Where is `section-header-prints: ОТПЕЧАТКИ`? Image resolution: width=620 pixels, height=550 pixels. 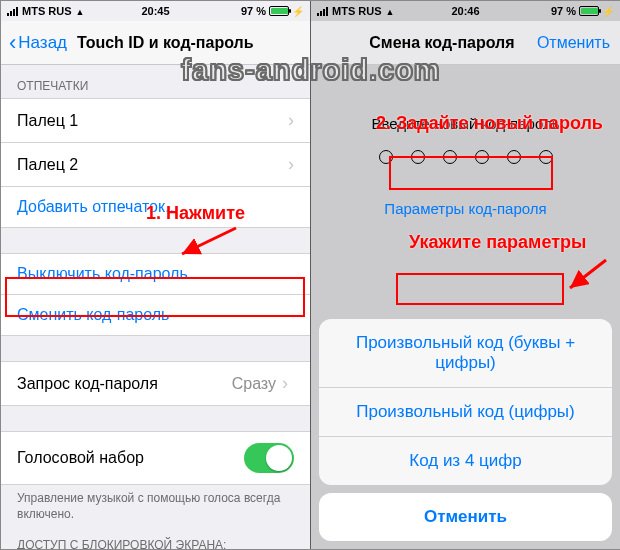
section-header-prints: ОТПЕЧАТКИ is located at coordinates (156, 82).